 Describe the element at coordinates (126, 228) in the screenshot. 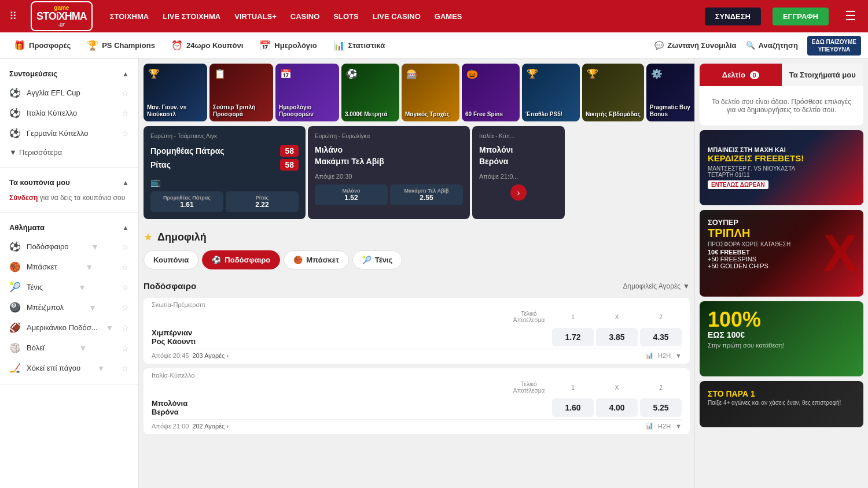

I see `athlimata-chevron-icon: ▲` at that location.